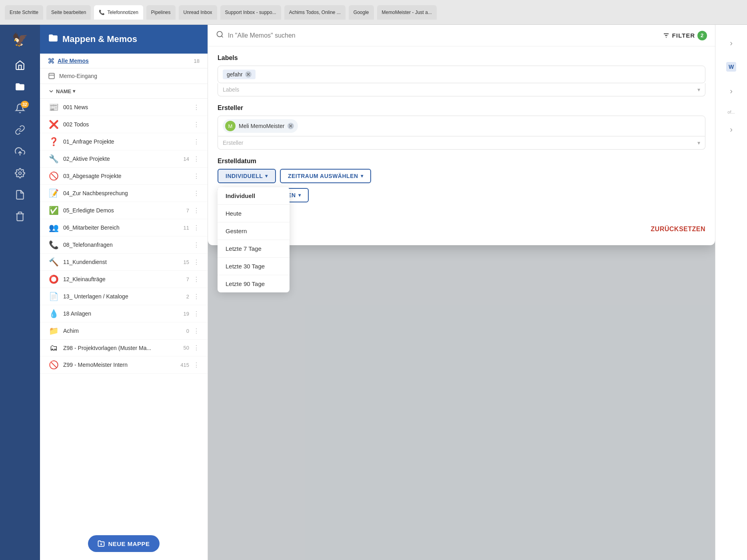 This screenshot has width=747, height=560. Describe the element at coordinates (53, 39) in the screenshot. I see `folder-header-icon` at that location.